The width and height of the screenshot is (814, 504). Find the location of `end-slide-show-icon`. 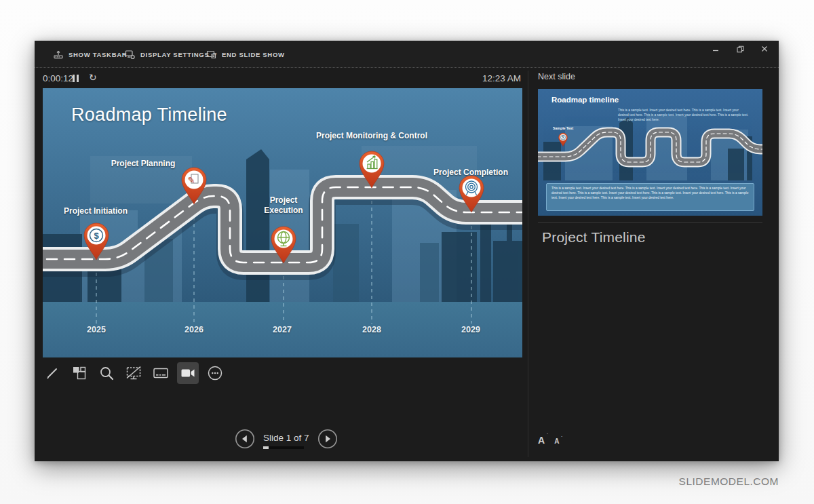

end-slide-show-icon is located at coordinates (212, 54).